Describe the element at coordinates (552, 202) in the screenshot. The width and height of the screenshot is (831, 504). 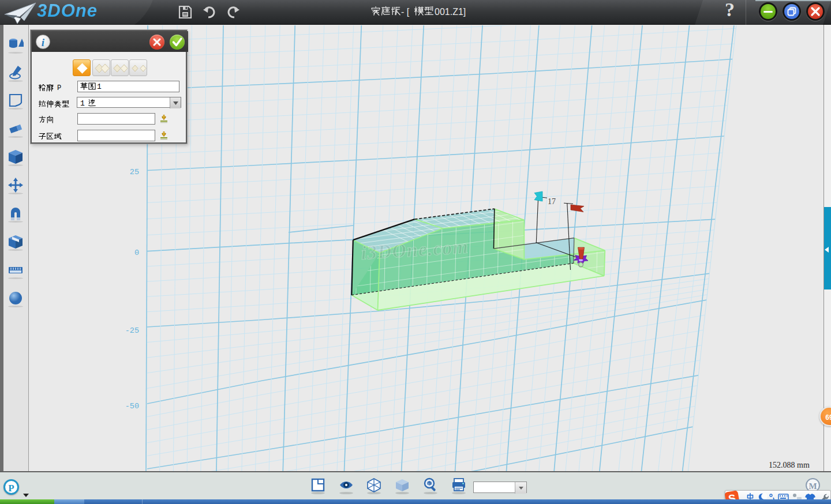
I see `svg-text: 17` at that location.